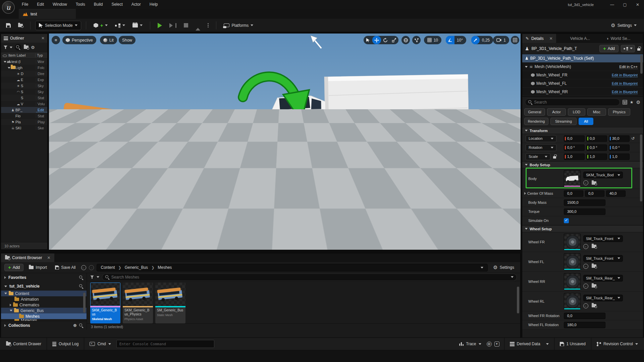 The height and width of the screenshot is (362, 644). Describe the element at coordinates (105, 303) in the screenshot. I see `asset-skm-generic-bus: SKM_Generic_BusSkeletal Mesh` at that location.